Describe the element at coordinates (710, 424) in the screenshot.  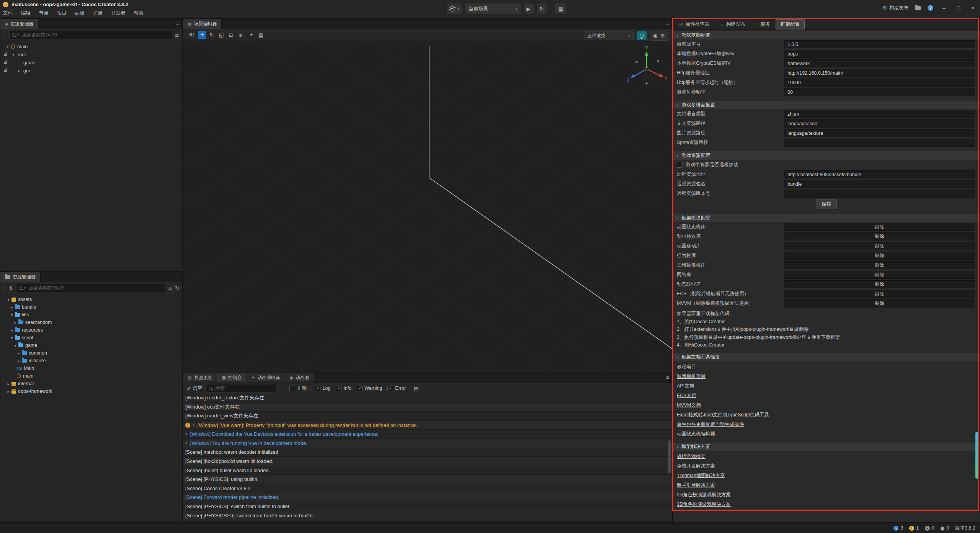
I see `doc-link: 原生包热更新配置自动生成插件` at that location.